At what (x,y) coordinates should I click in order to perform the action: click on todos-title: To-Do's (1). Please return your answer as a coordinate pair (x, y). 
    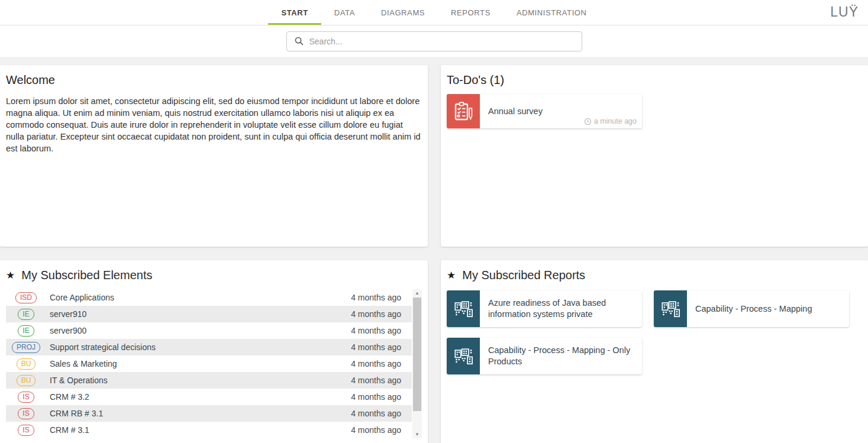
    Looking at the image, I should click on (654, 80).